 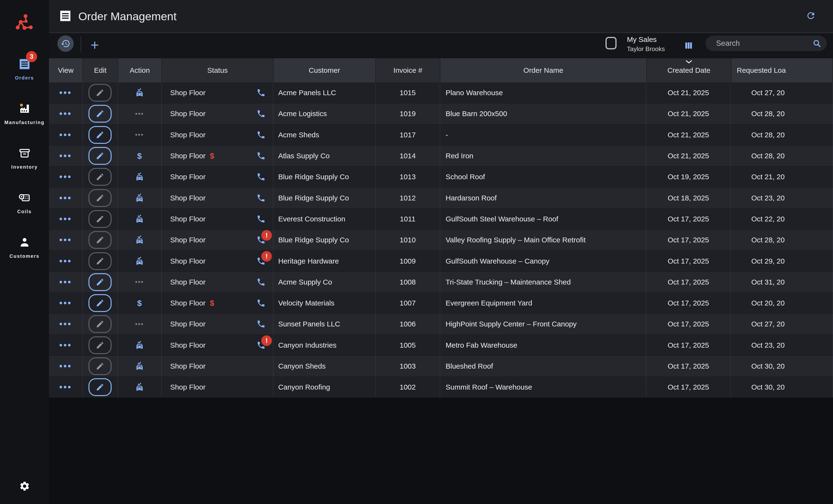 What do you see at coordinates (408, 70) in the screenshot?
I see `column-header-invoice: Invoice #` at bounding box center [408, 70].